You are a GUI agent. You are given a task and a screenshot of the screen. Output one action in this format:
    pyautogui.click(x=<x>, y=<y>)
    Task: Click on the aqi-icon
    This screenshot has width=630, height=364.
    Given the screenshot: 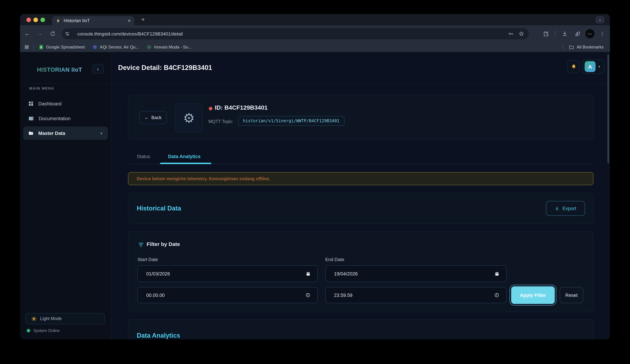 What is the action you would take?
    pyautogui.click(x=95, y=47)
    